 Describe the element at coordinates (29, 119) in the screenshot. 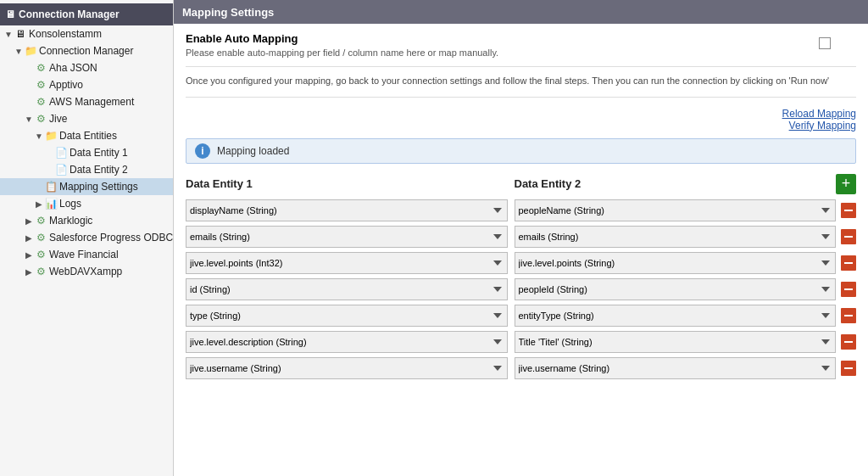

I see `expander-jive: ▼` at that location.